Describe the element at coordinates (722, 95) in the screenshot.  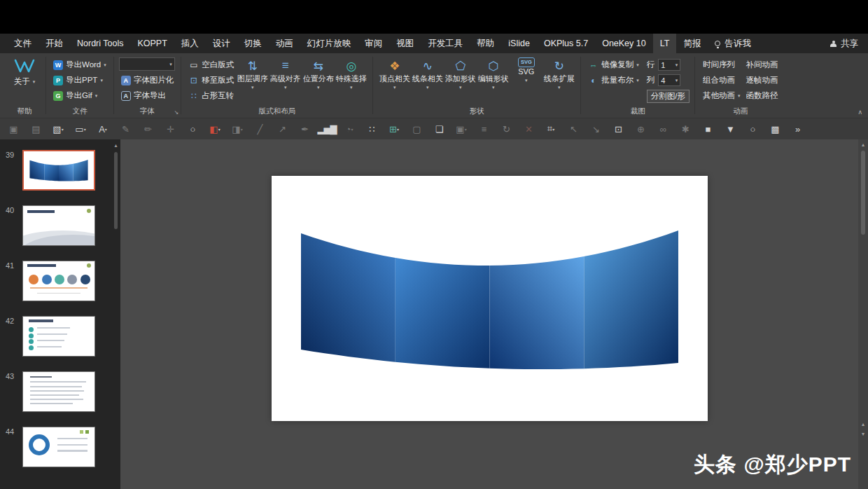
I see `other-anim-button: 其他动画▾` at that location.